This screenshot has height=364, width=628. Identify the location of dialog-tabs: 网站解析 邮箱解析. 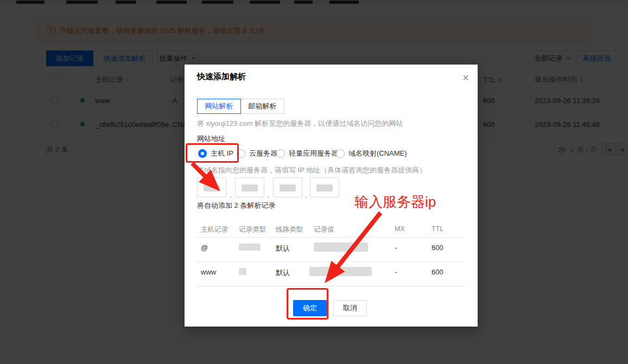
(241, 106).